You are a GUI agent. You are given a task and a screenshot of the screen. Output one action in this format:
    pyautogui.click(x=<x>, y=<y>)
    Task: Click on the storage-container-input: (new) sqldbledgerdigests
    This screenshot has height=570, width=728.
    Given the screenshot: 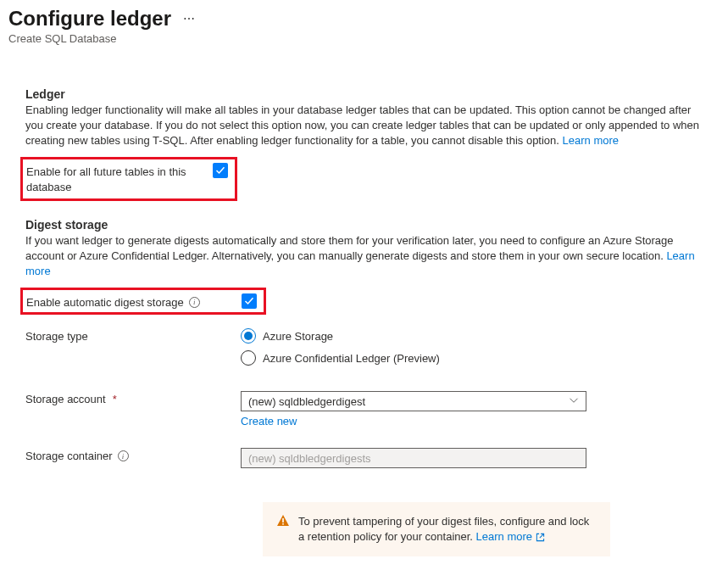 What is the action you would take?
    pyautogui.click(x=414, y=458)
    